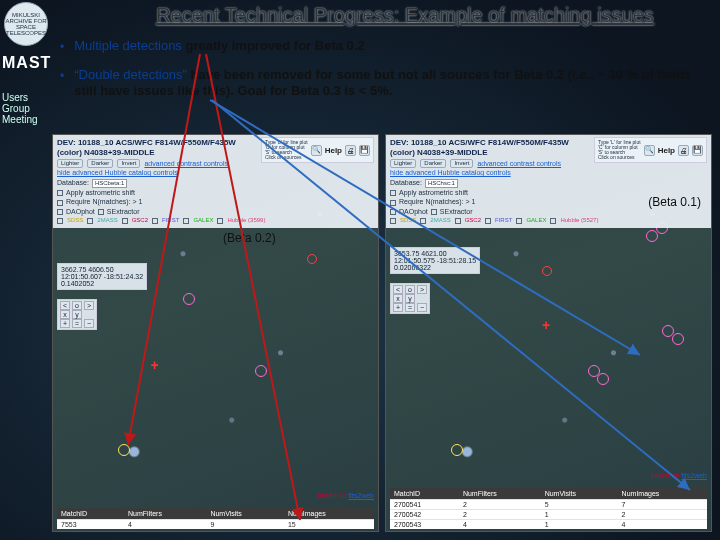  What do you see at coordinates (548, 515) in the screenshot?
I see `table-row: 2700542 2 1 2` at bounding box center [548, 515].